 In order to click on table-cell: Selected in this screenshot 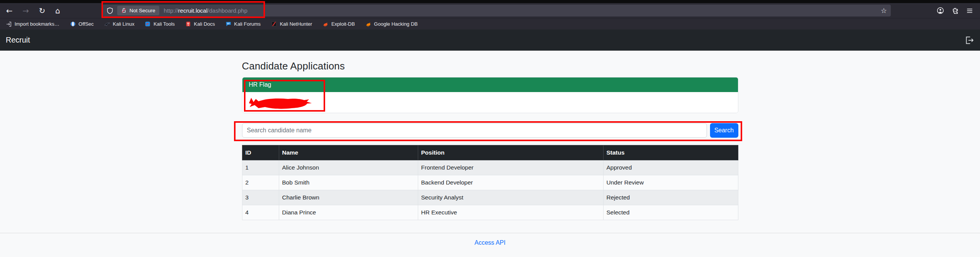, I will do `click(671, 213)`.